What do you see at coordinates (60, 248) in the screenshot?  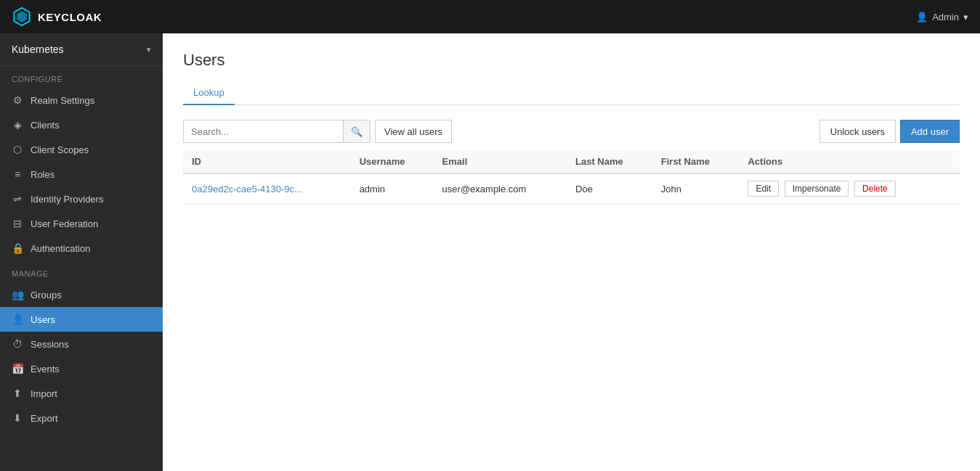 I see `sidebar-item-label: Authentication` at bounding box center [60, 248].